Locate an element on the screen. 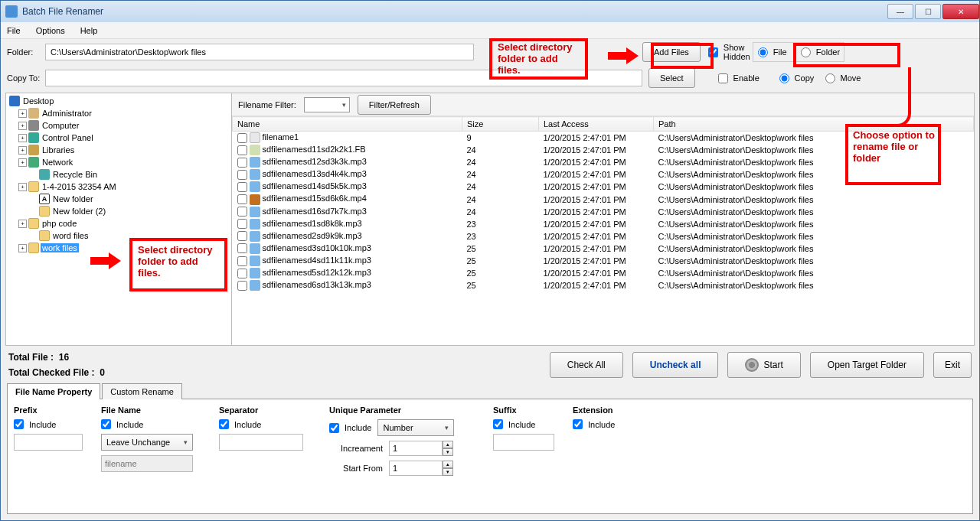  table-row: sdfilenamesd13sd4k4k.mp3241/20/2015 2:47… is located at coordinates (603, 174).